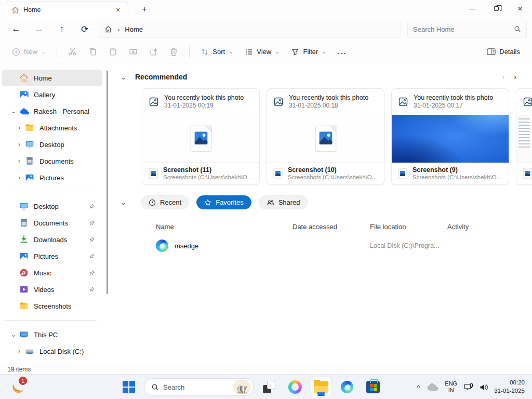 This screenshot has height=399, width=532. Describe the element at coordinates (144, 9) in the screenshot. I see `new-tab-button: +` at that location.